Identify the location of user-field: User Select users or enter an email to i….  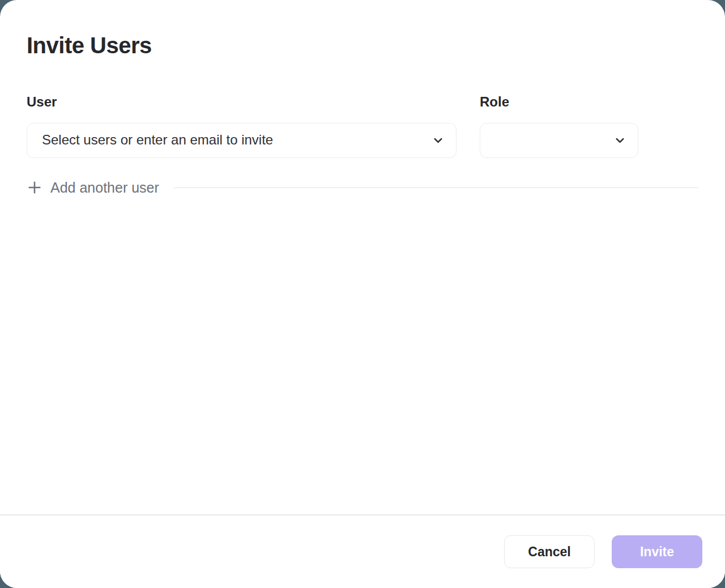
(241, 126).